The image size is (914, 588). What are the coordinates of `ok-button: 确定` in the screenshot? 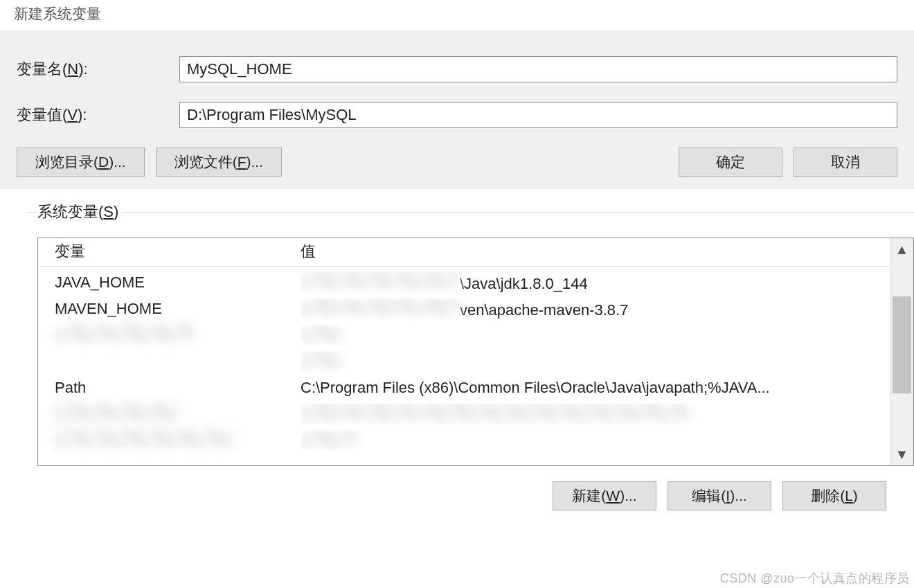 It's located at (731, 162).